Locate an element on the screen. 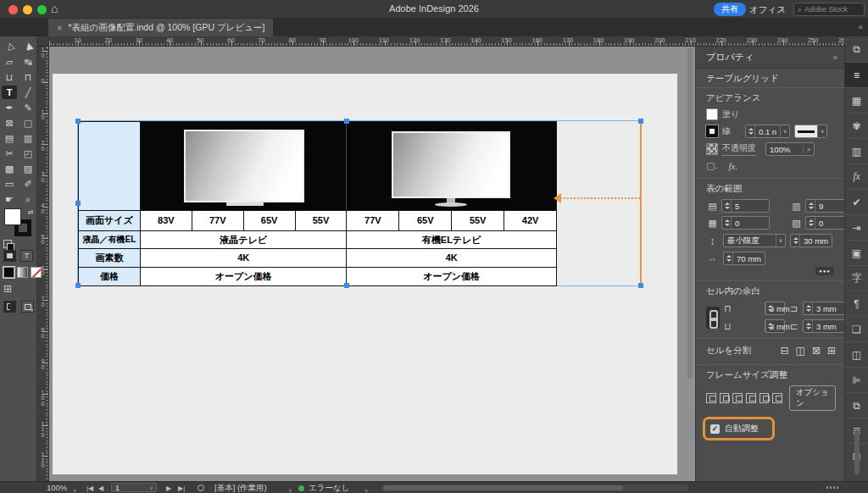 The image size is (868, 493). error-status: エラーなし is located at coordinates (329, 488).